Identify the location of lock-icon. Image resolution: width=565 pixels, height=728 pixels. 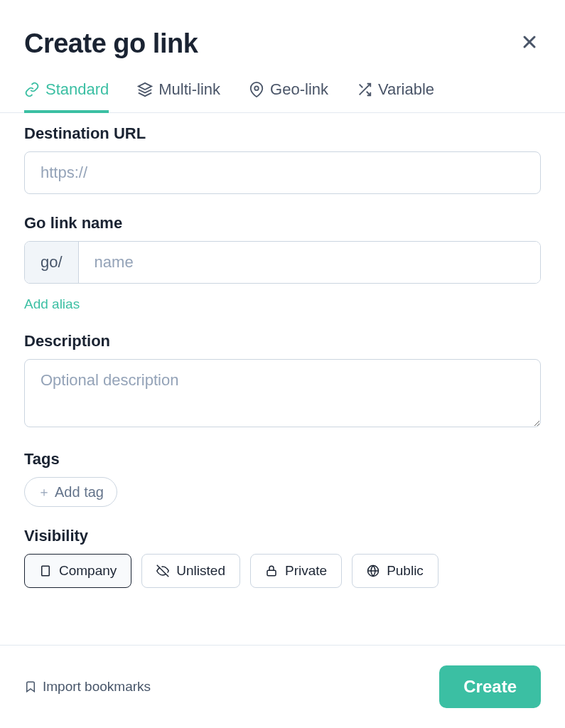
(271, 571).